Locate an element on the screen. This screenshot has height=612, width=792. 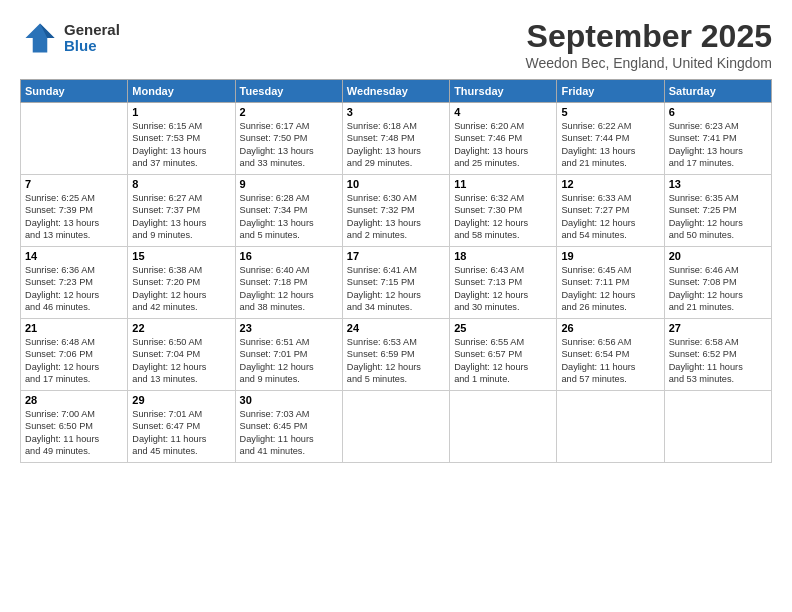
calendar-header-monday: Monday is located at coordinates (182, 92).